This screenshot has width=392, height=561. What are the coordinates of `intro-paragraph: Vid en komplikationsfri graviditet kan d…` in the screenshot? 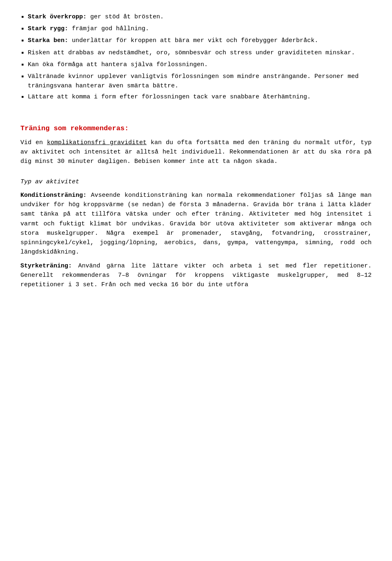 It's located at (196, 152).